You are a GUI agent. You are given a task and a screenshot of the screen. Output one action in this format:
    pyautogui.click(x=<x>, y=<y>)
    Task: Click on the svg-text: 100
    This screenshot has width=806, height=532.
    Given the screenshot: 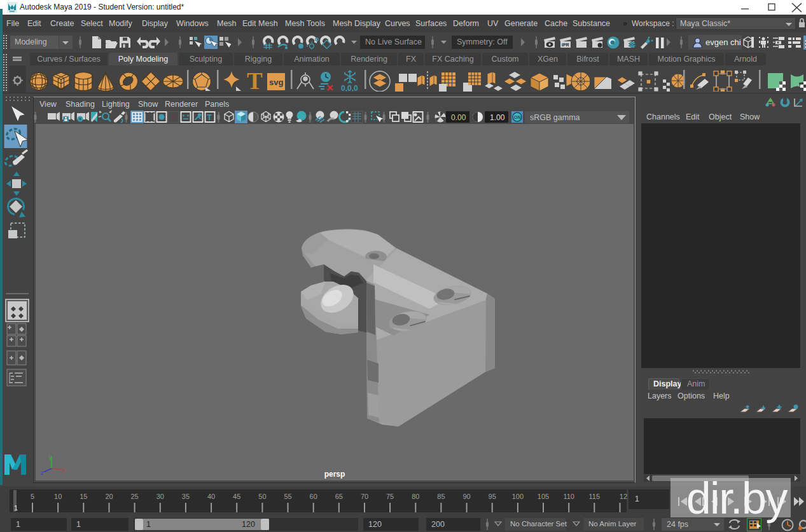 What is the action you would take?
    pyautogui.click(x=518, y=496)
    